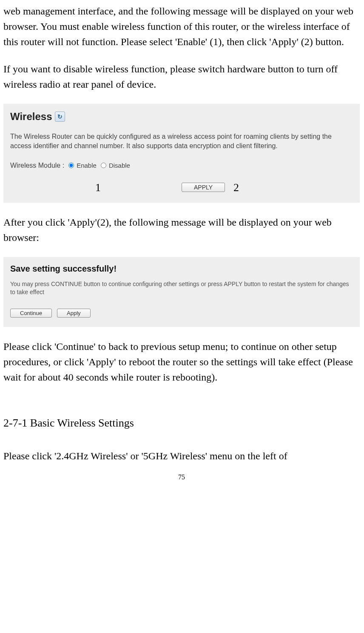 This screenshot has height=633, width=364. What do you see at coordinates (182, 141) in the screenshot?
I see `wireless-description: The Wireless Router can be quickly confi…` at bounding box center [182, 141].